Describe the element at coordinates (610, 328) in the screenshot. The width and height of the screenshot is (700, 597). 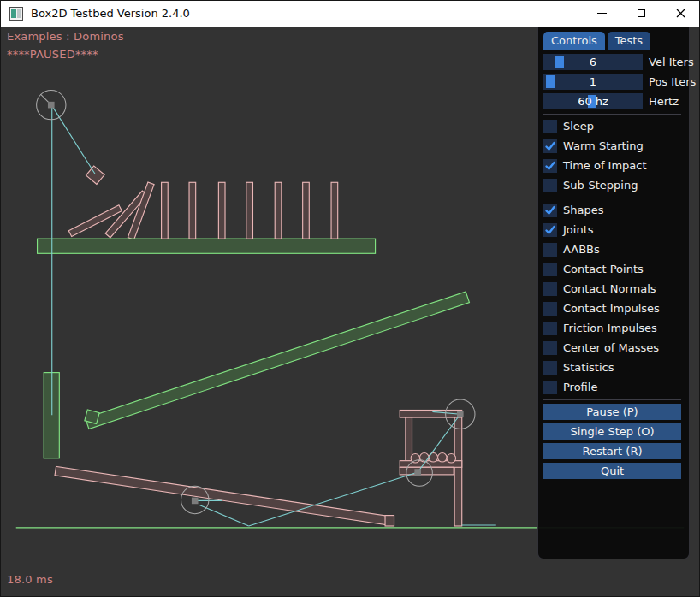
I see `checkbox-label: Friction Impulses` at that location.